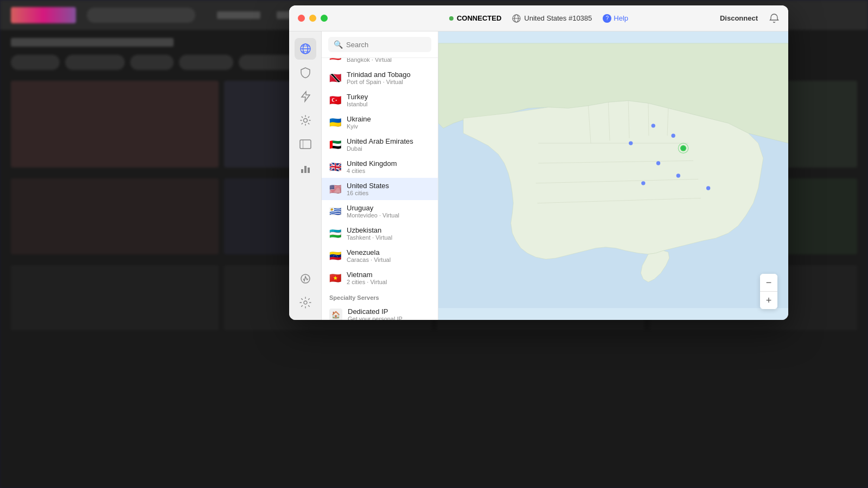  I want to click on country-info: Ukraine Kyiv, so click(388, 123).